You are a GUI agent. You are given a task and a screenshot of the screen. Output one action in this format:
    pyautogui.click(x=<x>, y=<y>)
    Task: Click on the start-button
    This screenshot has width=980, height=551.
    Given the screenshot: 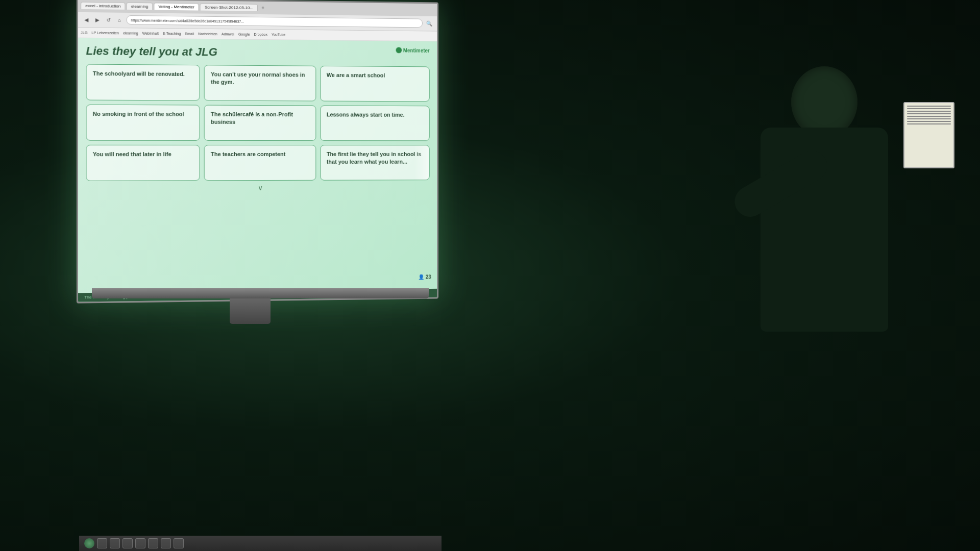 What is the action you would take?
    pyautogui.click(x=89, y=543)
    